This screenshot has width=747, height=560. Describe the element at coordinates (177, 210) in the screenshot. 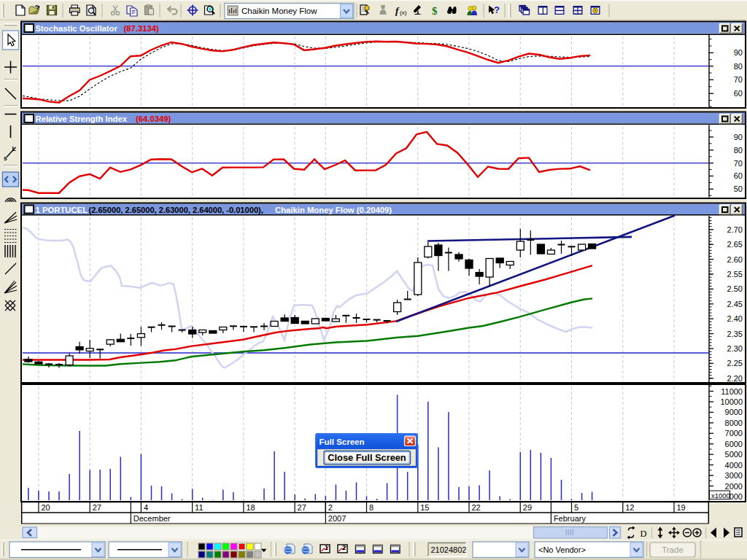

I see `svg-text:(2.65000, 2.65000, 2.63000, 2.: (2.65000, 2.65000, 2.63000, 2.64000, -0.…` at that location.